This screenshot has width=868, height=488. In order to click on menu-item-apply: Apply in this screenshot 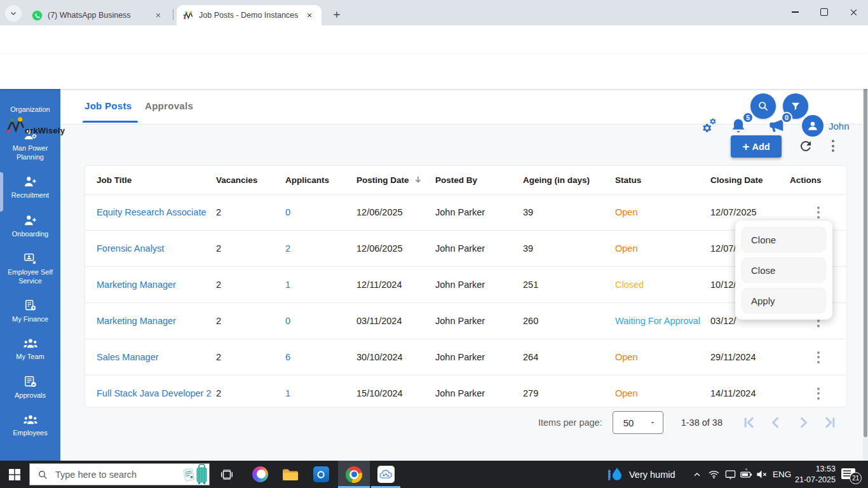, I will do `click(784, 301)`.